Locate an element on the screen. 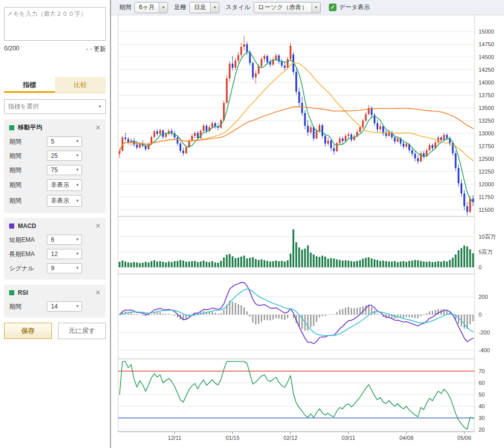 The width and height of the screenshot is (504, 448). volume-bars is located at coordinates (296, 248).